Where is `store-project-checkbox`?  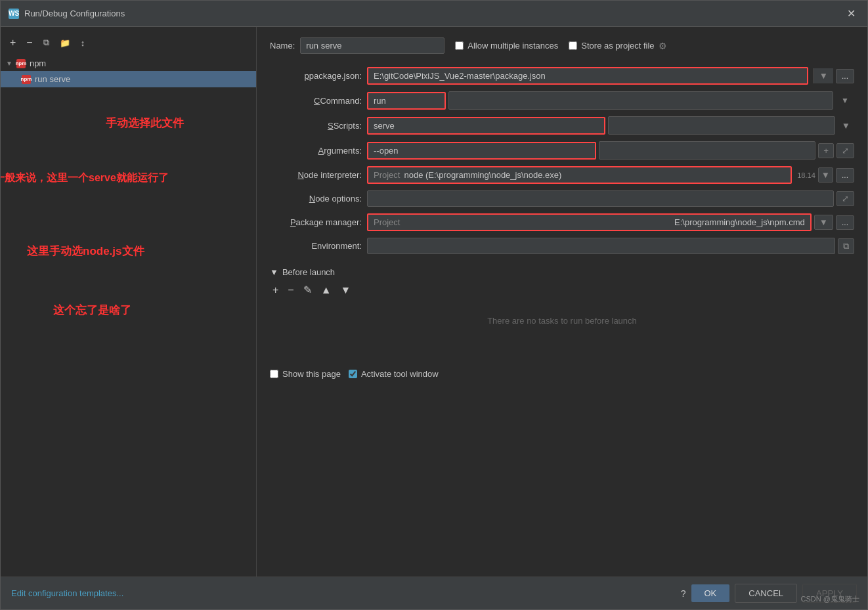 store-project-checkbox is located at coordinates (573, 46).